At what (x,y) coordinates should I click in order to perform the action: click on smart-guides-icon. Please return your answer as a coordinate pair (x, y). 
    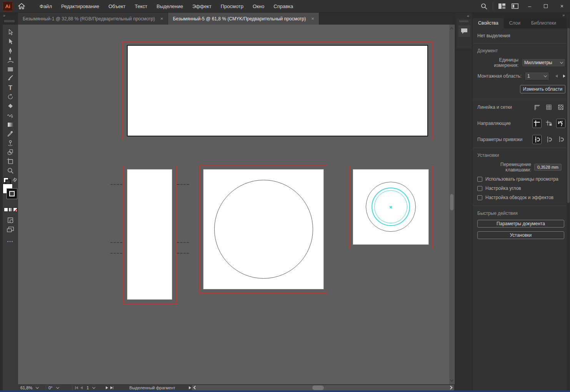
    Looking at the image, I should click on (561, 123).